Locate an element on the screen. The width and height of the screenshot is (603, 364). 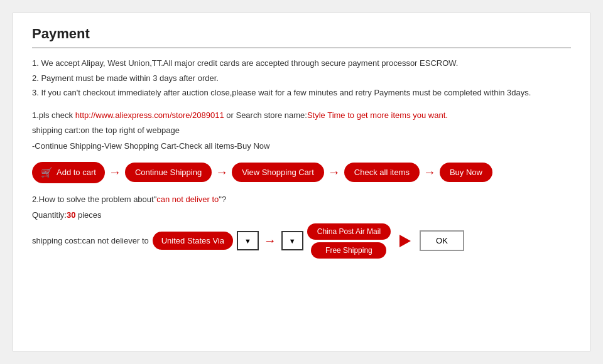
flow-section: 🛒 Add to cart → Continue Shipping → View… is located at coordinates (302, 173).